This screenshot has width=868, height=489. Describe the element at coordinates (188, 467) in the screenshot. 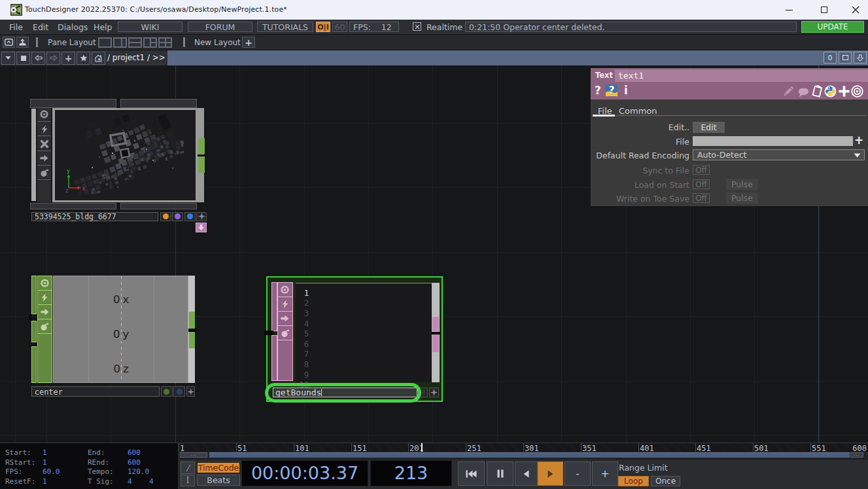

I see `slash-button: /` at that location.